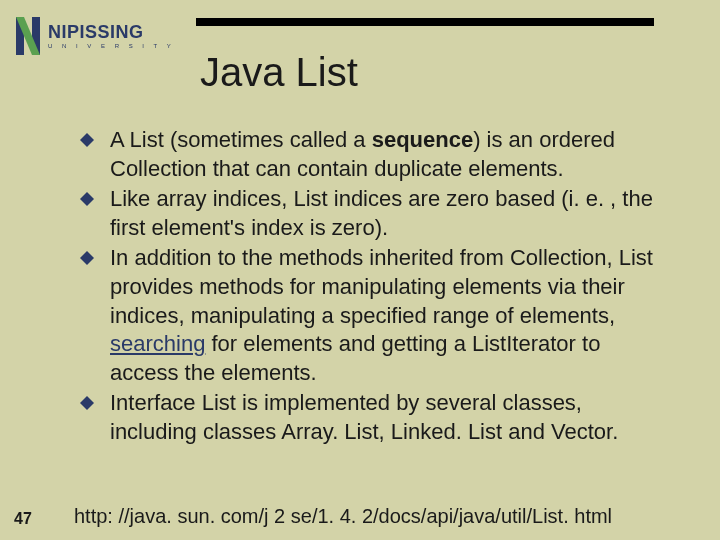 The width and height of the screenshot is (720, 540). Describe the element at coordinates (158, 344) in the screenshot. I see `searching-link: searching` at that location.